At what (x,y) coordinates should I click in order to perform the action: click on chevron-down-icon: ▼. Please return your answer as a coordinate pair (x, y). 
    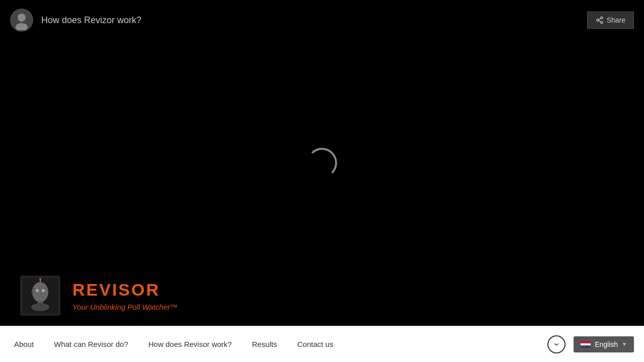
    Looking at the image, I should click on (624, 344).